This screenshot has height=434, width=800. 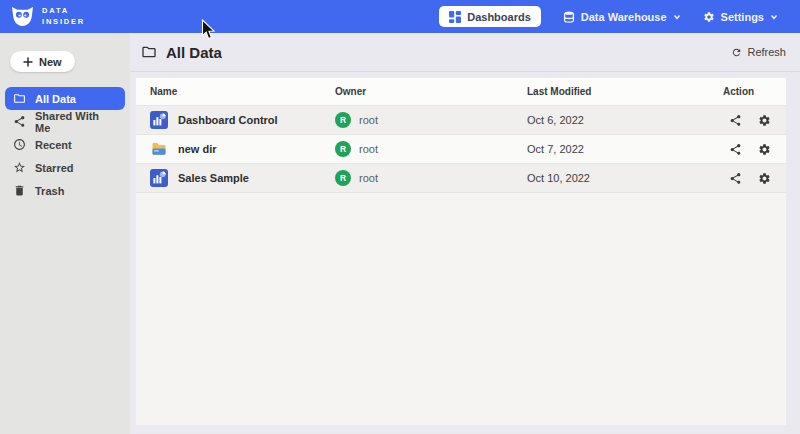 What do you see at coordinates (569, 17) in the screenshot?
I see `database-icon` at bounding box center [569, 17].